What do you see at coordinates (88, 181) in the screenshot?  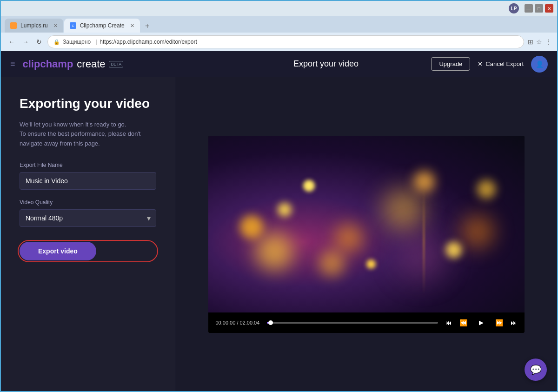 I see `file-name-input` at bounding box center [88, 181].